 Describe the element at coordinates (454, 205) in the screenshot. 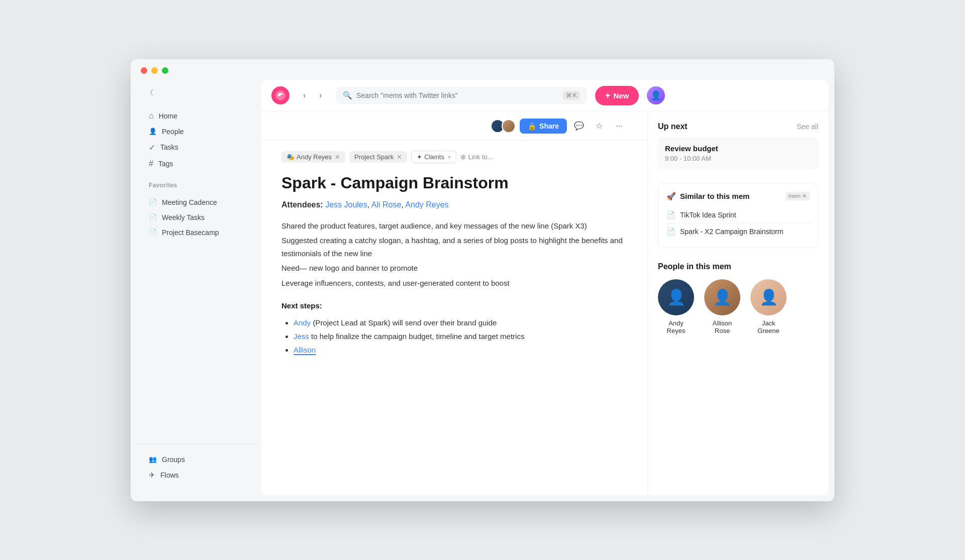

I see `attendees-line: Attendees: Jess Joules, Ali Rose, Andy R…` at that location.